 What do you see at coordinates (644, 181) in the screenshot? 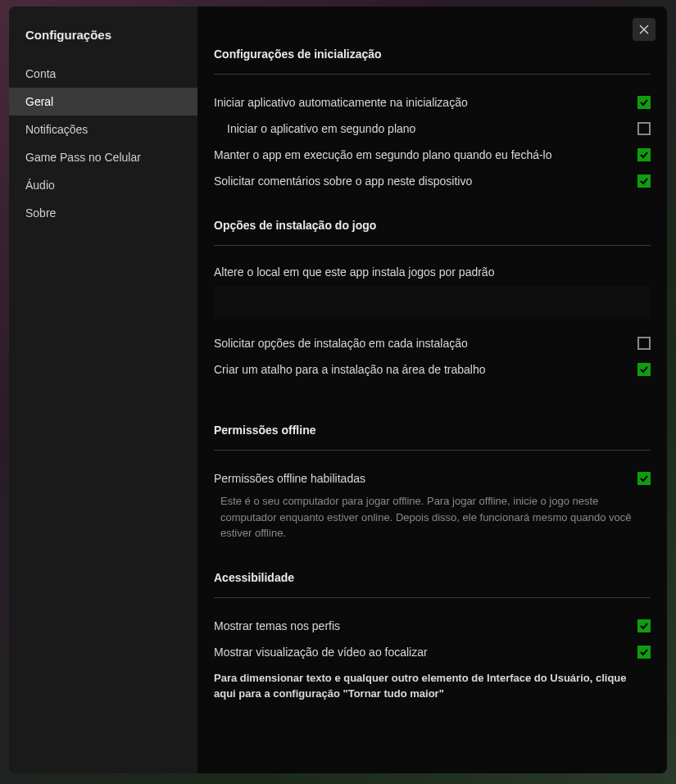
I see `checkbox-feedback` at bounding box center [644, 181].